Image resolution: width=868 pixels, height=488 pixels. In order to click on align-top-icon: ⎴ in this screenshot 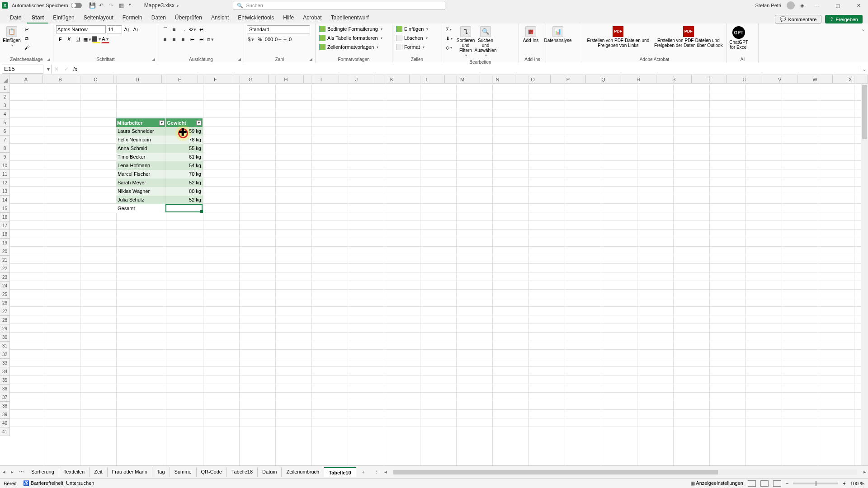, I will do `click(165, 29)`.